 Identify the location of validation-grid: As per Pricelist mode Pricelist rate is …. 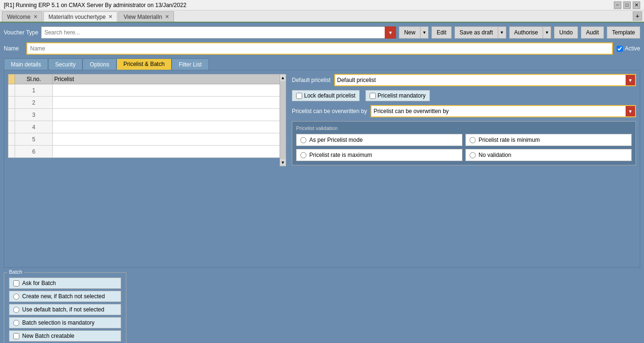
(464, 147).